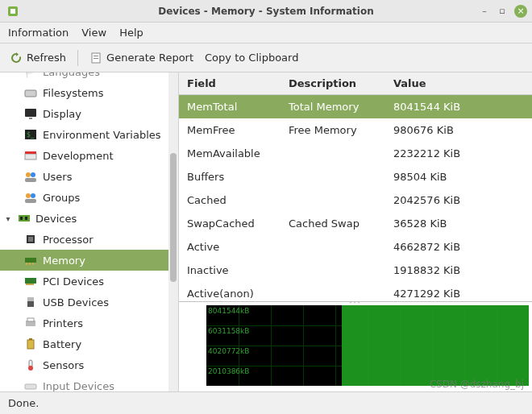 The height and width of the screenshot is (414, 532). Describe the element at coordinates (463, 246) in the screenshot. I see `cell-value: 4662872 KiB` at that location.